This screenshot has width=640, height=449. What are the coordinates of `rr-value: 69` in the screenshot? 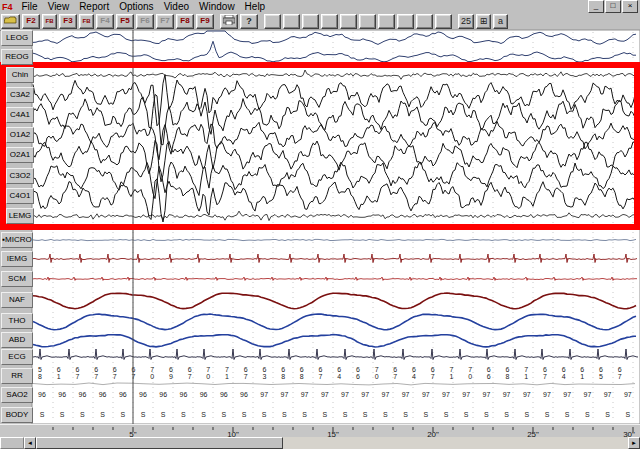 It's located at (171, 373).